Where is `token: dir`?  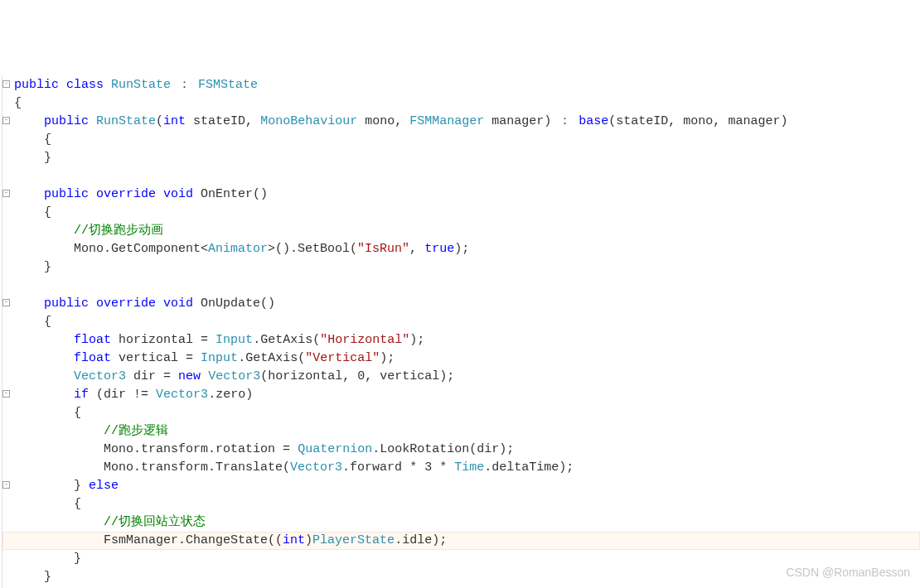
token: dir is located at coordinates (144, 376).